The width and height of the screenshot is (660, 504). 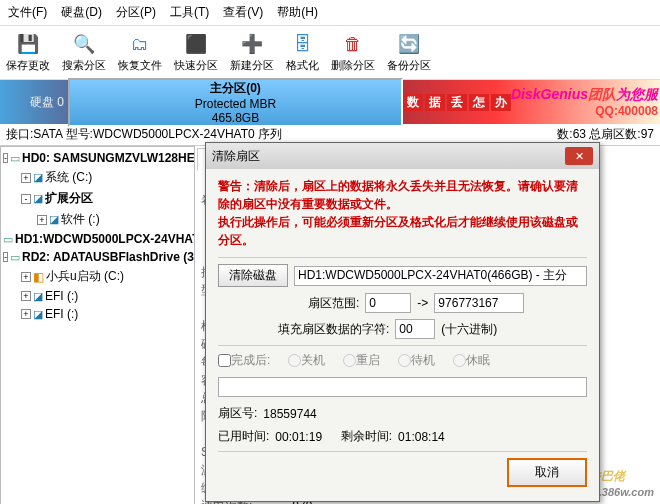 What do you see at coordinates (334, 304) in the screenshot?
I see `range-label: 扇区范围:` at bounding box center [334, 304].